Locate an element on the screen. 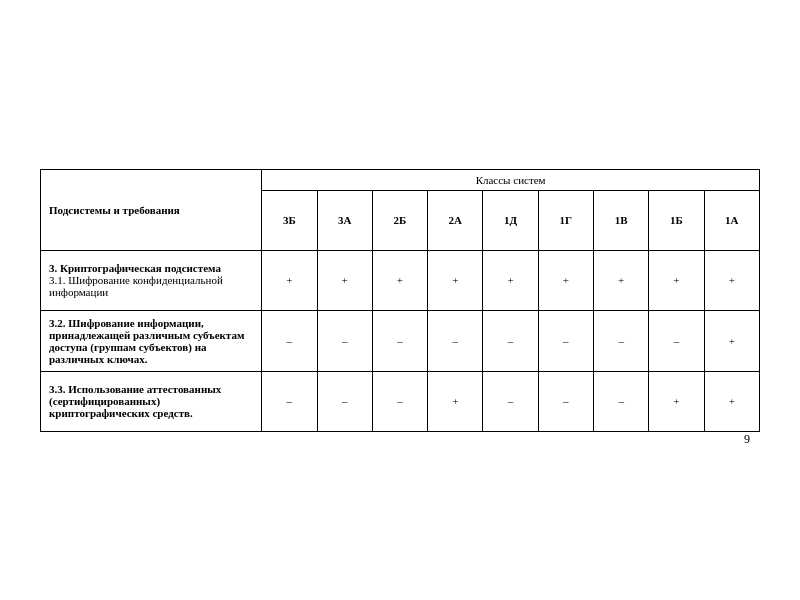  cell-r0-c6: + is located at coordinates (622, 280).